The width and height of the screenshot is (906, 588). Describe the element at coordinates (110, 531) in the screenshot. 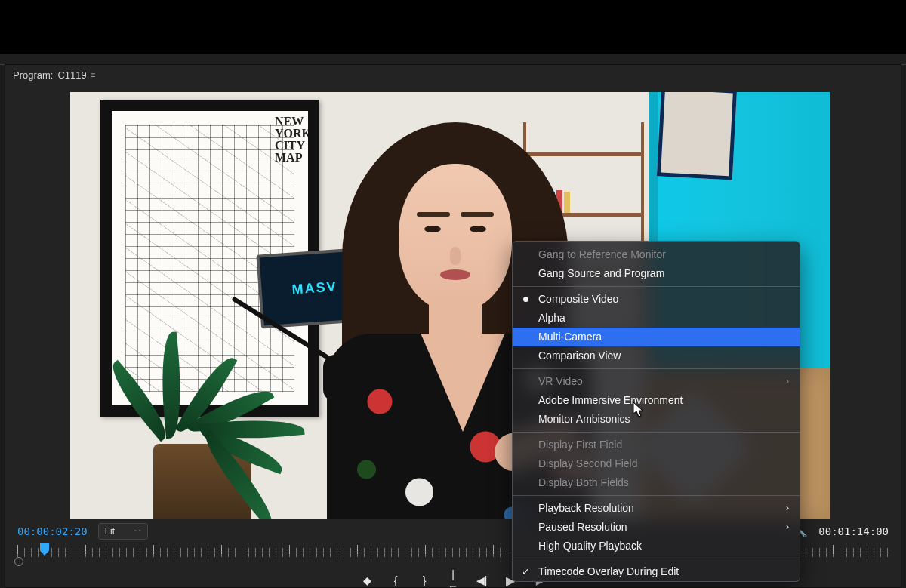

I see `zoom-level-label: Fit` at that location.